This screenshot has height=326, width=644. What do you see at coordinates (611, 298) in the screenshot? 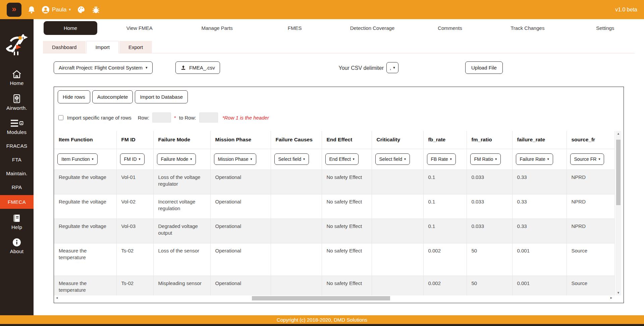
I see `scroll-right-arrow-icon: ►` at bounding box center [611, 298].